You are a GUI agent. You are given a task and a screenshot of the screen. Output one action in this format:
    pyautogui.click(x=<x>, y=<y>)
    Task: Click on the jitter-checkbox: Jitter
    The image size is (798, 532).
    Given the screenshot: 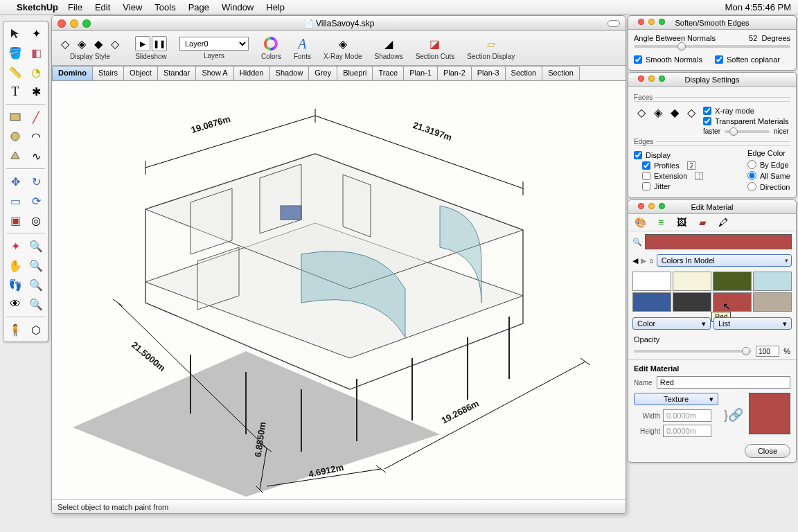 What is the action you would take?
    pyautogui.click(x=687, y=186)
    